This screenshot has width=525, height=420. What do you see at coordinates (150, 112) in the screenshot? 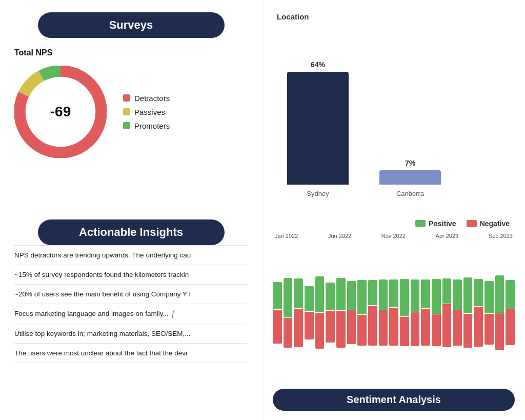
I see `passives-label: Passives` at bounding box center [150, 112].